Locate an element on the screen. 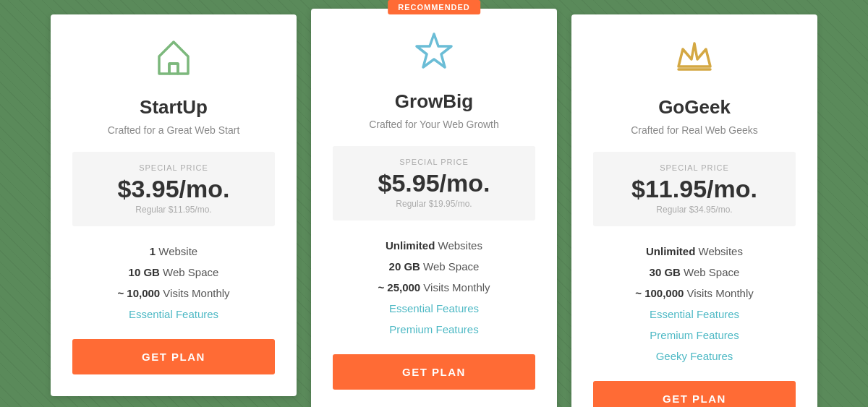 This screenshot has height=407, width=868. plan-description: Crafted for a Great Web Start is located at coordinates (174, 130).